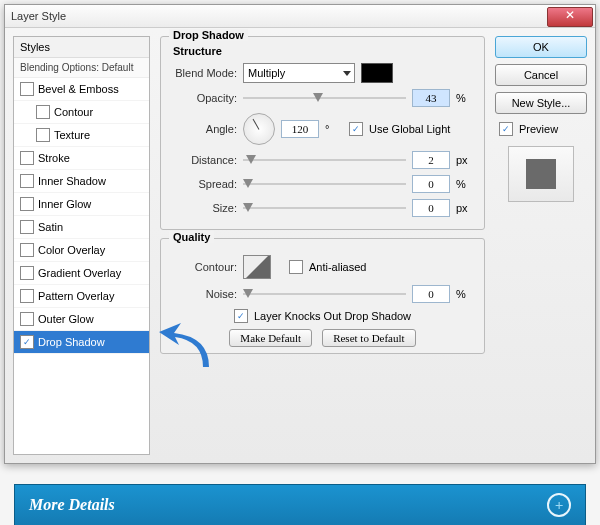 The image size is (600, 525). I want to click on angle-label: Angle:, so click(204, 129).